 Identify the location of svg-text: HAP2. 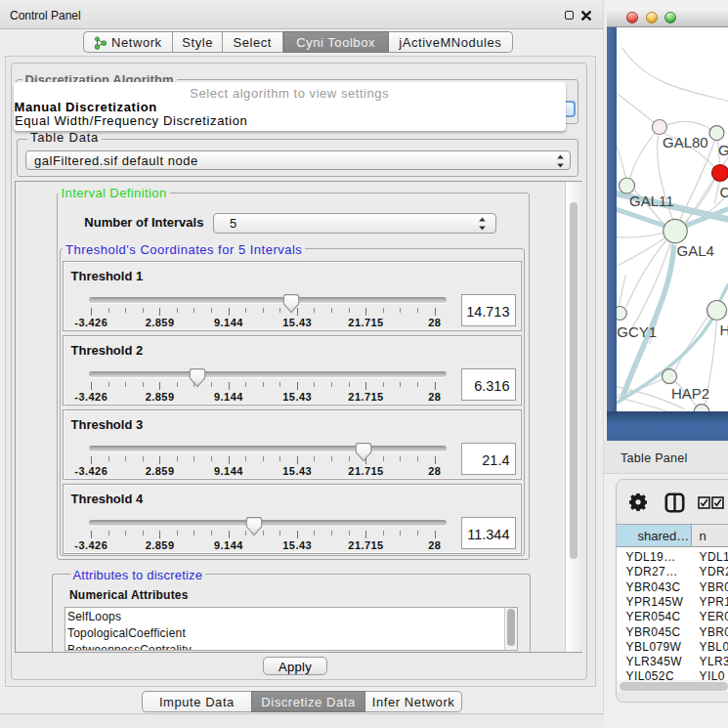
(690, 393).